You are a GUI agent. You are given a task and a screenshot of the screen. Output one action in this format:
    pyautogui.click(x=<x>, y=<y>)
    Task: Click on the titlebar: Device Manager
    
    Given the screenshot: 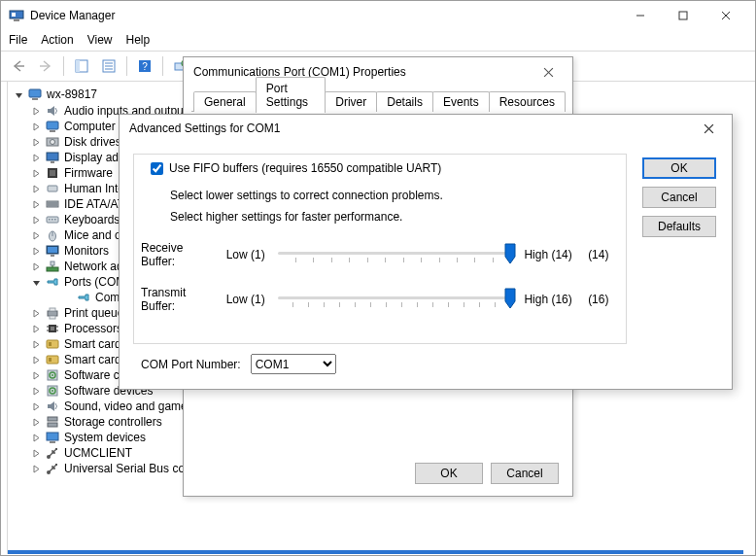 What is the action you would take?
    pyautogui.click(x=378, y=16)
    